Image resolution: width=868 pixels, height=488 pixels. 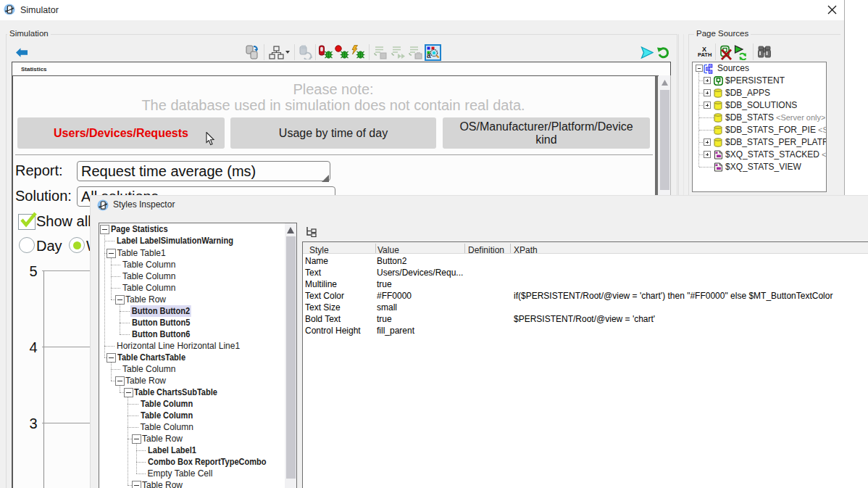 What do you see at coordinates (429, 55) in the screenshot?
I see `svg-text: a` at bounding box center [429, 55].